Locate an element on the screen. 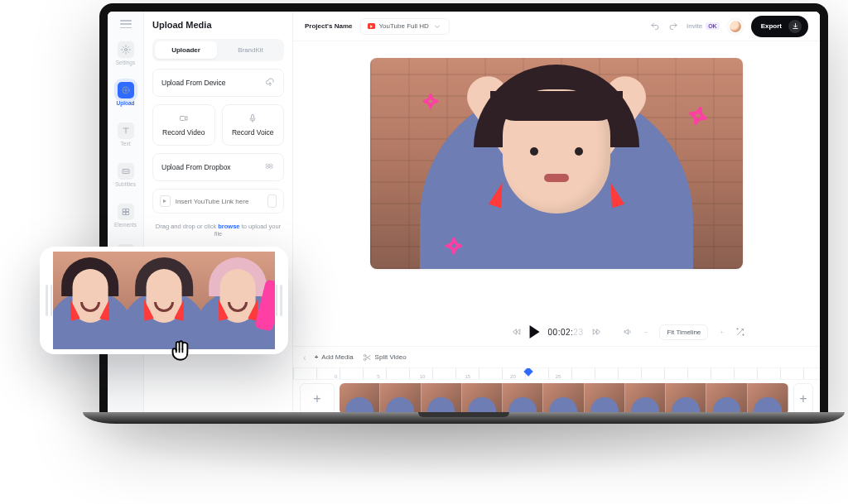 Image resolution: width=848 pixels, height=504 pixels. rail-upload: Upload is located at coordinates (126, 94).